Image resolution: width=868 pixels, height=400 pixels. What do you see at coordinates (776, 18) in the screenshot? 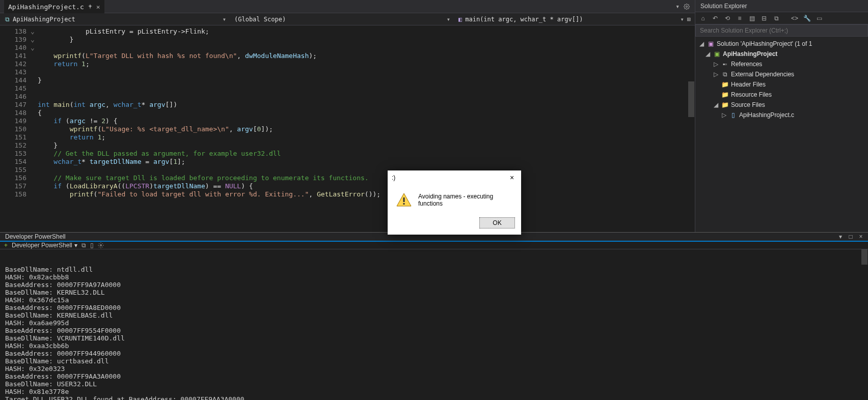
I see `show-all-icon: ⧉` at bounding box center [776, 18].